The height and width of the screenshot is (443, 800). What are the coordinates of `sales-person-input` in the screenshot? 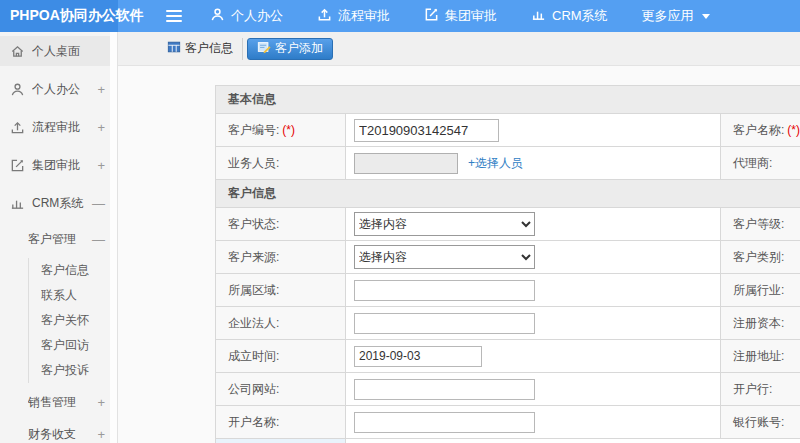 It's located at (406, 164).